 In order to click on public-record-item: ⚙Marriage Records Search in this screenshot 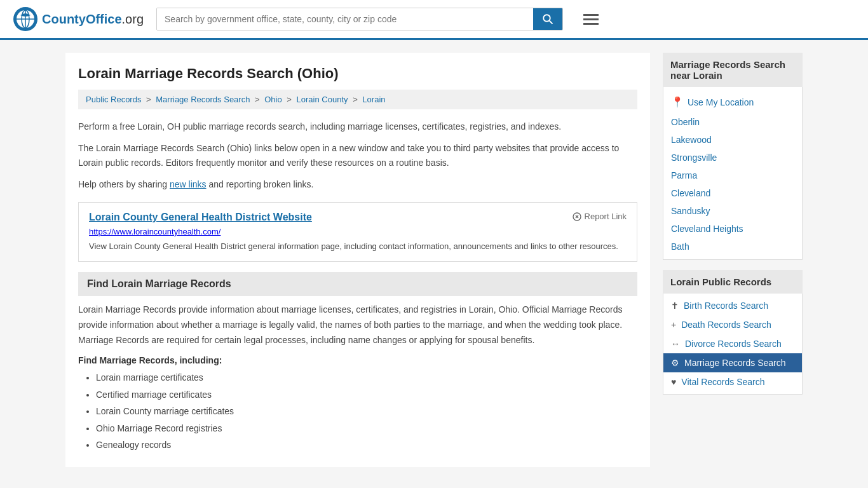, I will do `click(733, 363)`.